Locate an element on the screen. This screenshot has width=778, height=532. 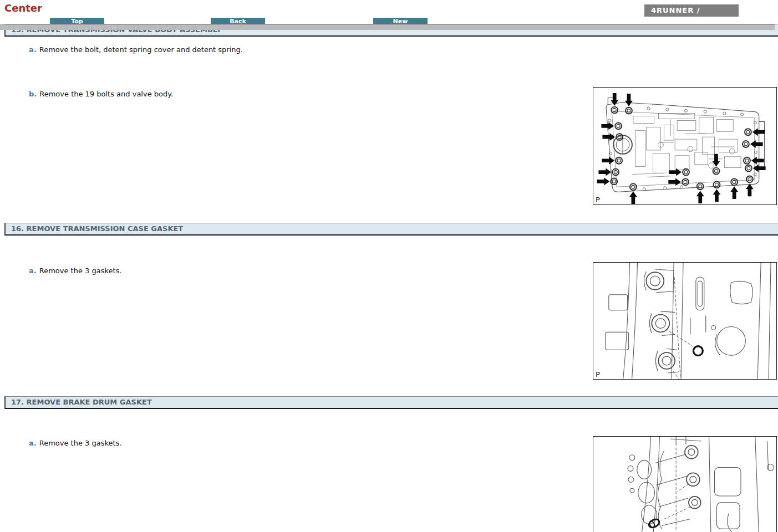
section-heading-16: 16. REMOVE TRANSMISSION CASE GASKET is located at coordinates (391, 229).